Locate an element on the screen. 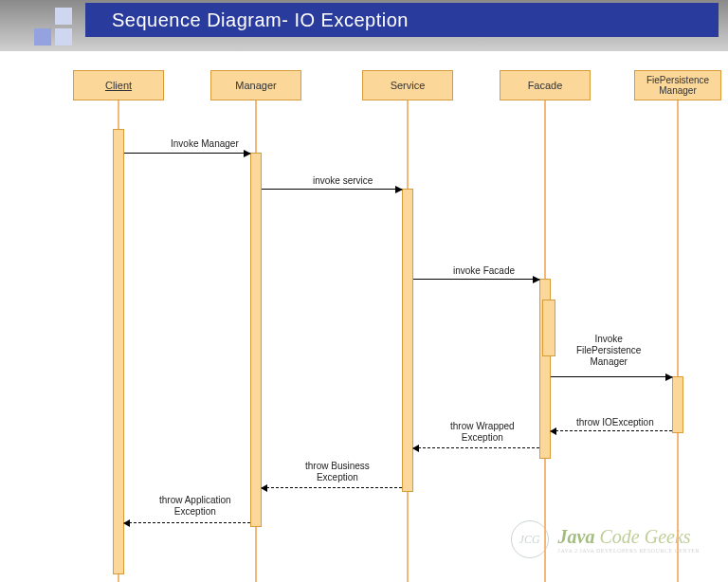  watermark-circle: JCG is located at coordinates (530, 539).